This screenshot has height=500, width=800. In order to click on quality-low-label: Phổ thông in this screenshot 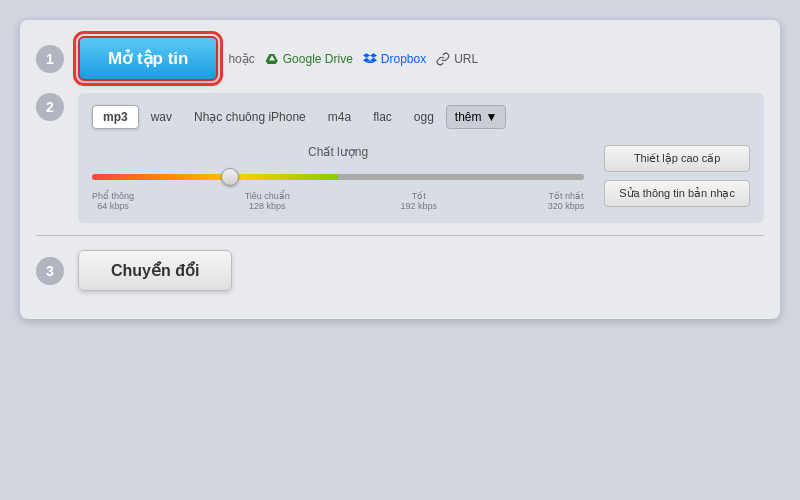, I will do `click(113, 196)`.